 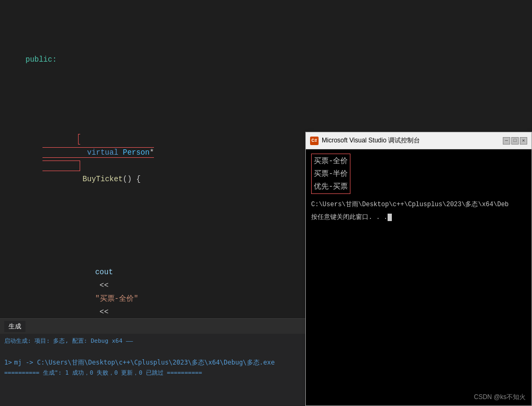 What do you see at coordinates (153, 341) in the screenshot?
I see `build-line-1: 启动生成: 项目: 多态, 配置: Debug x64 ——` at bounding box center [153, 341].